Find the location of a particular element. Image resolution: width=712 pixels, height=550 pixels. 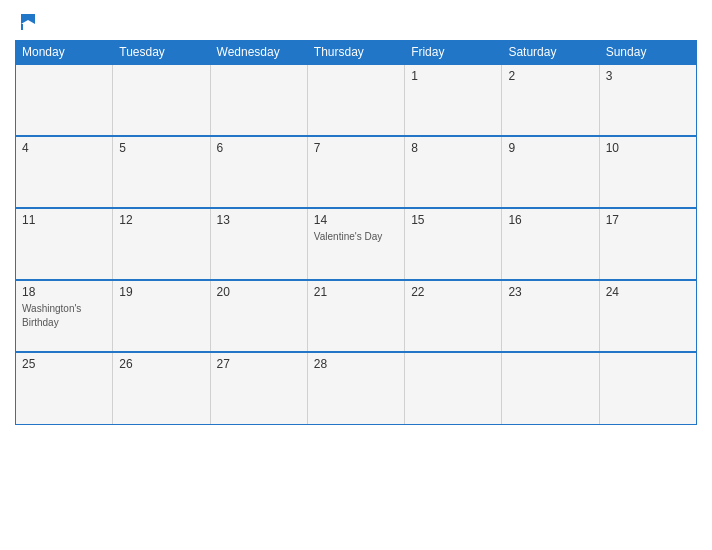

calendar-cell: 15 is located at coordinates (454, 244).